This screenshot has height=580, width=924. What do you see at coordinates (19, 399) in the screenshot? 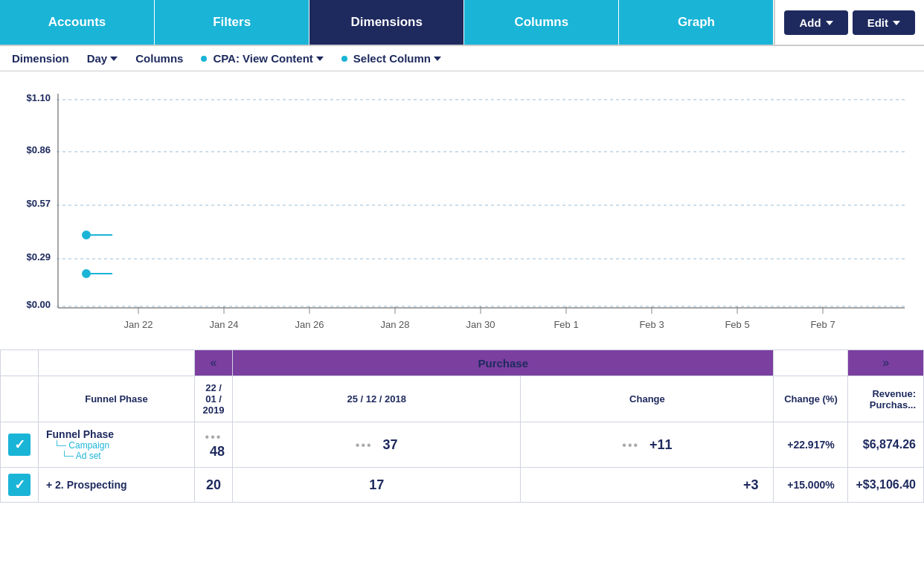
I see `checkbox-col-header` at bounding box center [19, 399].